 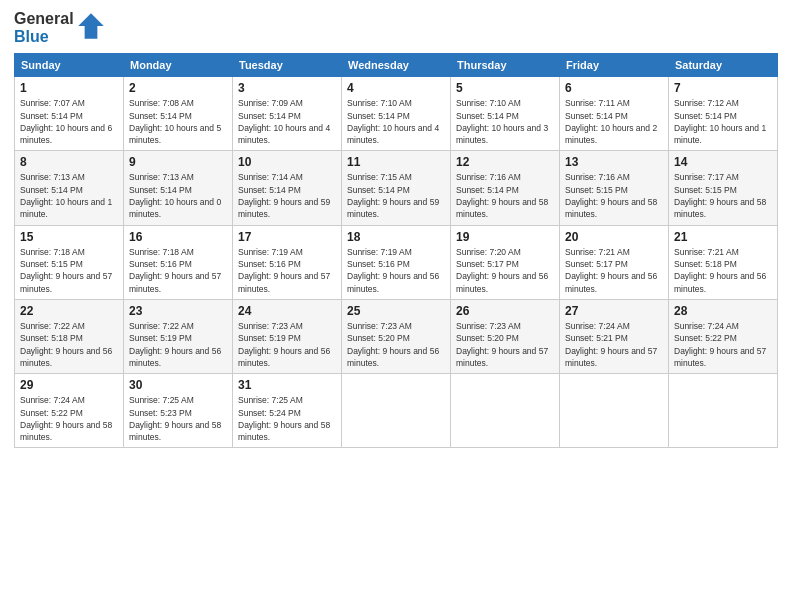 I want to click on calendar-cell: 10 Sunrise: 7:14 AMSunset: 5:14 PMDaylig…, so click(x=288, y=188).